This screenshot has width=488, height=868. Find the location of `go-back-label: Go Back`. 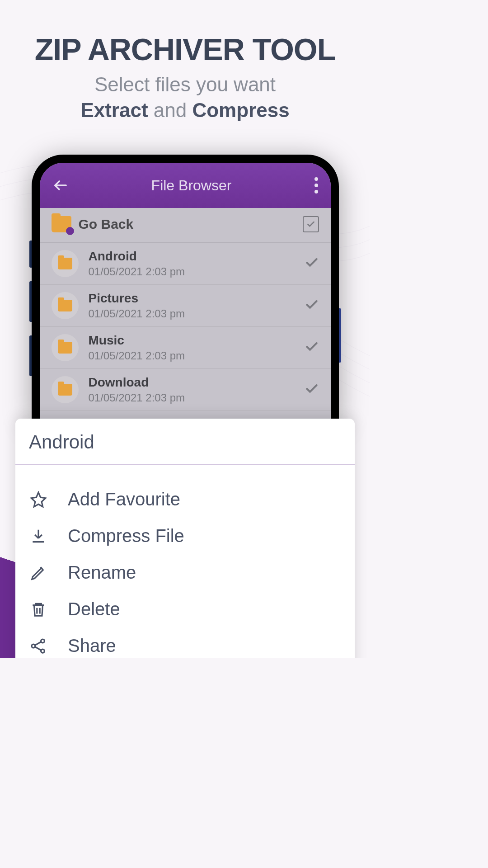

go-back-label: Go Back is located at coordinates (187, 224).